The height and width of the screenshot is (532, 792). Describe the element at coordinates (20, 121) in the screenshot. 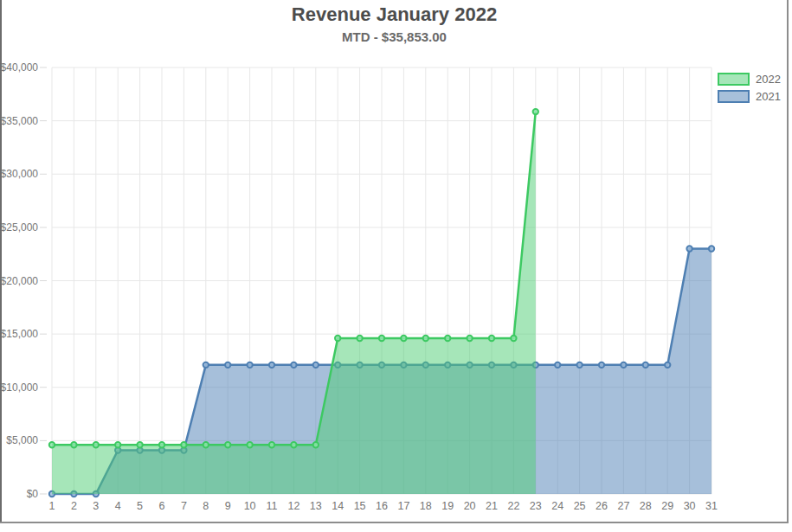

I see `y-axis-label: $35,000` at that location.